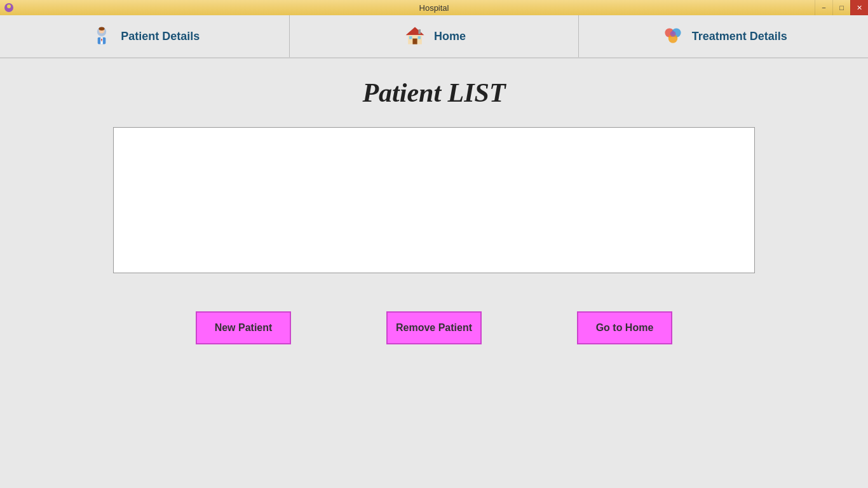 Image resolution: width=868 pixels, height=488 pixels. I want to click on window-title: Hospital, so click(435, 8).